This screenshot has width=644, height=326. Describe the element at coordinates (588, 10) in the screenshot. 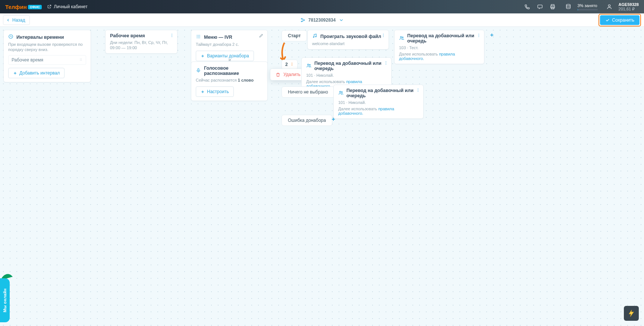

I see `usage-bar` at that location.